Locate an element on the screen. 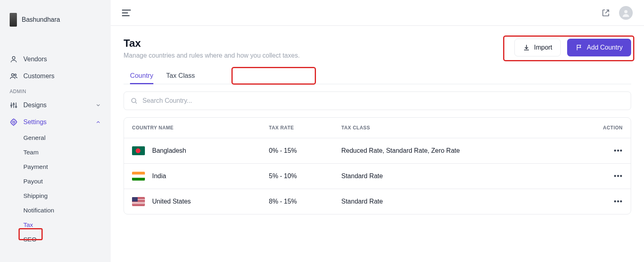 The image size is (644, 262). sidebar-item-label: Settings is located at coordinates (35, 122).